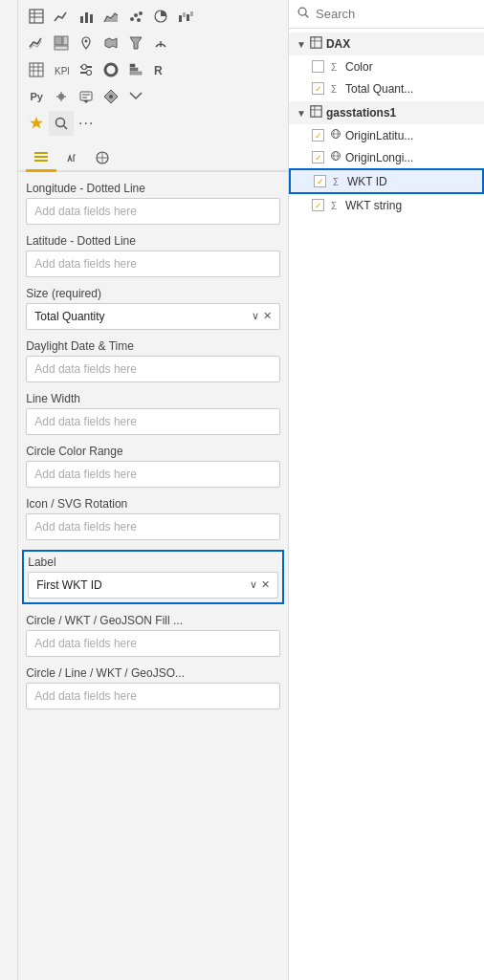 Image resolution: width=484 pixels, height=980 pixels. Describe the element at coordinates (153, 643) in the screenshot. I see `field-drop-circle-wkt-geojson-fill: Add data fields here` at that location.